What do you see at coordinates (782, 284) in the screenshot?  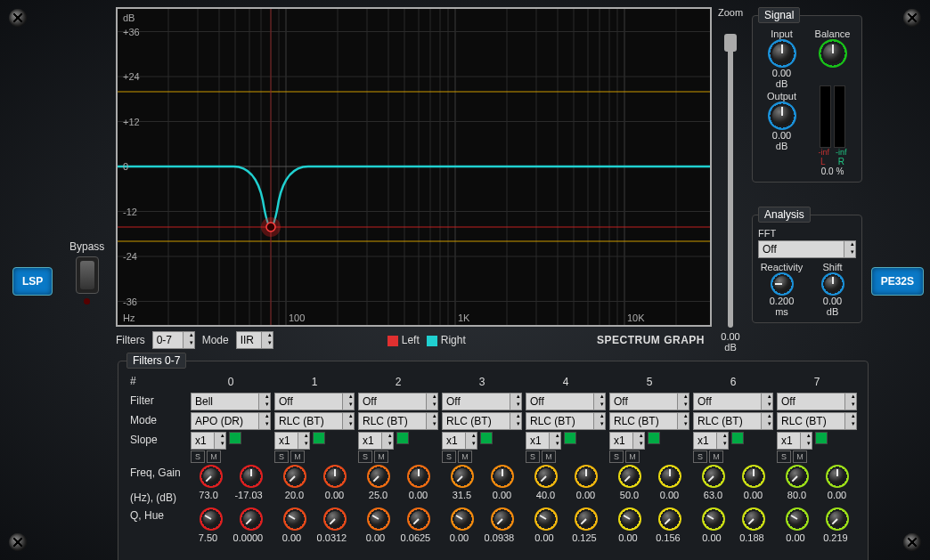 I see `reactivity-knob` at bounding box center [782, 284].